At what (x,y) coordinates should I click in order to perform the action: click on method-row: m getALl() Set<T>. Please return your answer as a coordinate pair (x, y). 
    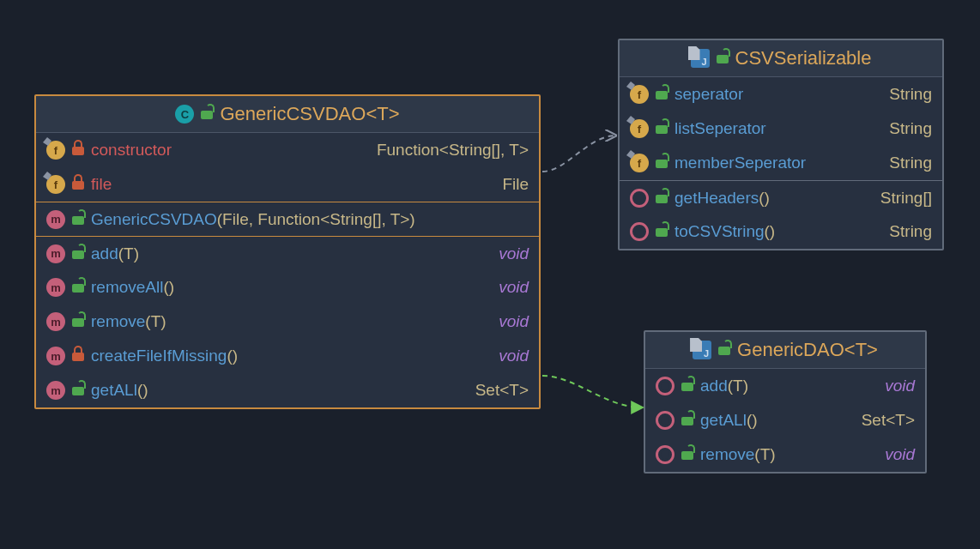
    Looking at the image, I should click on (287, 390).